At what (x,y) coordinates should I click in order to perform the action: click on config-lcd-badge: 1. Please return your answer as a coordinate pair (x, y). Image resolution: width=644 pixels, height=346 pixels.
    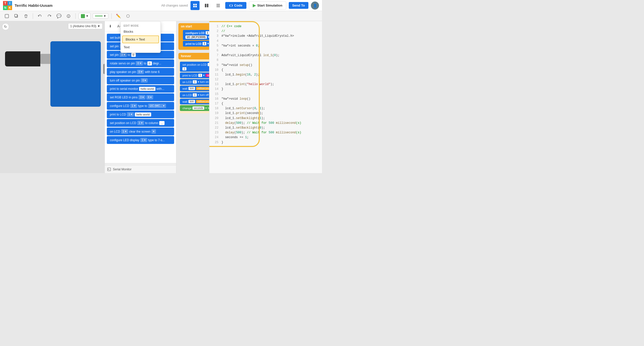
    Looking at the image, I should click on (207, 33).